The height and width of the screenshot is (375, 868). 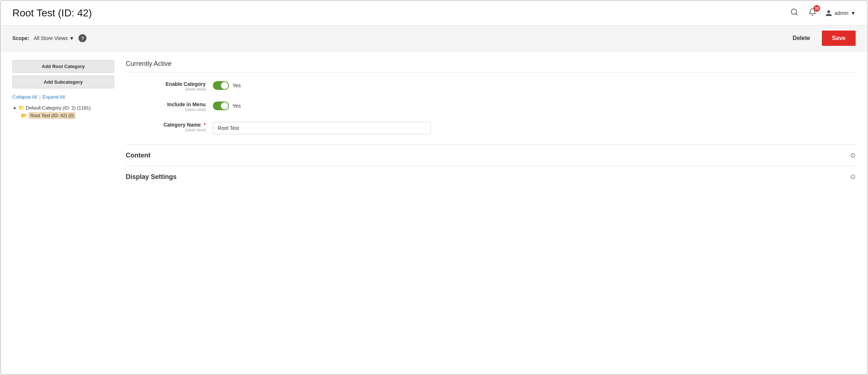 What do you see at coordinates (24, 116) in the screenshot?
I see `folder-icon: 📂` at bounding box center [24, 116].